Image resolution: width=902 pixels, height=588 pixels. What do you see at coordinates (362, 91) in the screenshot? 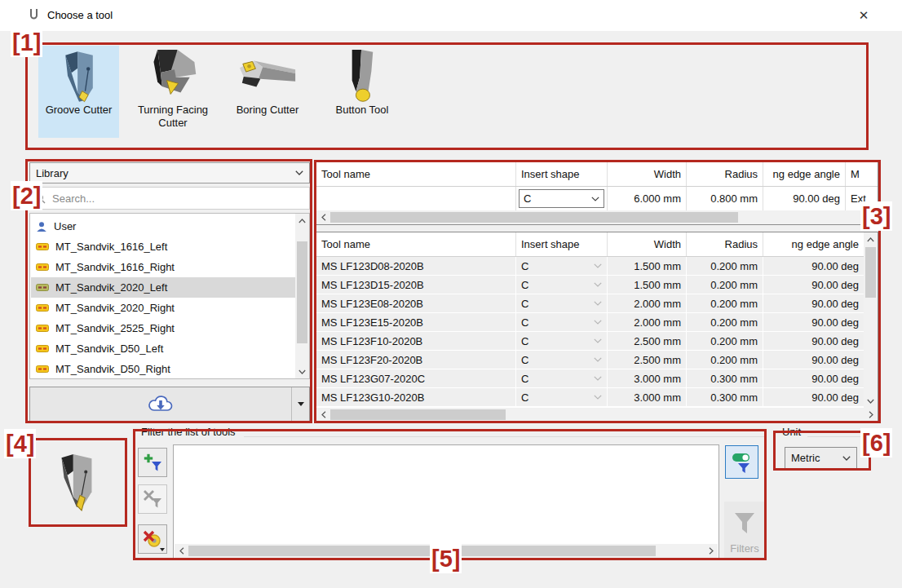
I see `tool-type-button-tool: Button Tool` at bounding box center [362, 91].